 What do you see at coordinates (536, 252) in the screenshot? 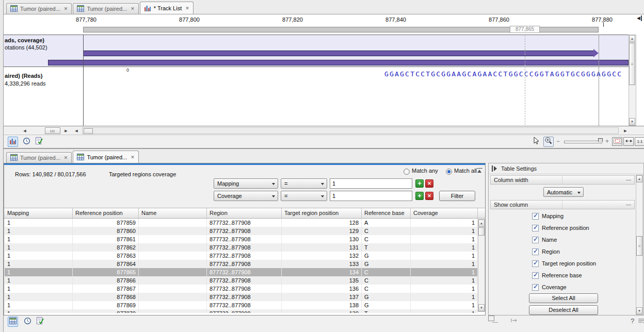
I see `checkbox-region` at bounding box center [536, 252].